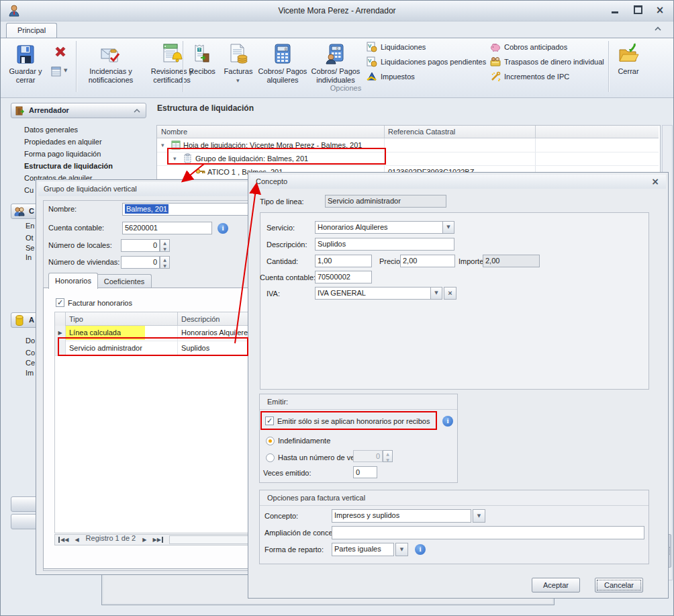 This screenshot has height=616, width=674. Describe the element at coordinates (63, 540) in the screenshot. I see `first-record-button: ◀◀` at that location.